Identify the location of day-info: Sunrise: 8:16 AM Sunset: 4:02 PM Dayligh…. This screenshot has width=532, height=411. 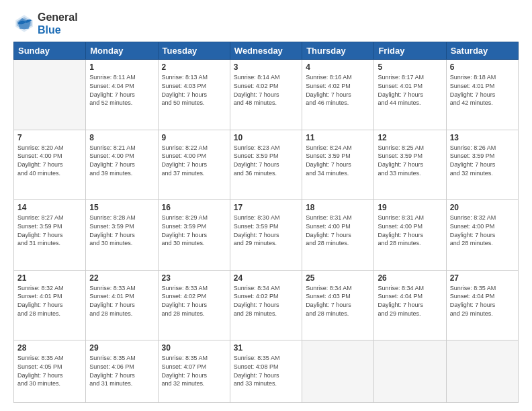
(338, 90).